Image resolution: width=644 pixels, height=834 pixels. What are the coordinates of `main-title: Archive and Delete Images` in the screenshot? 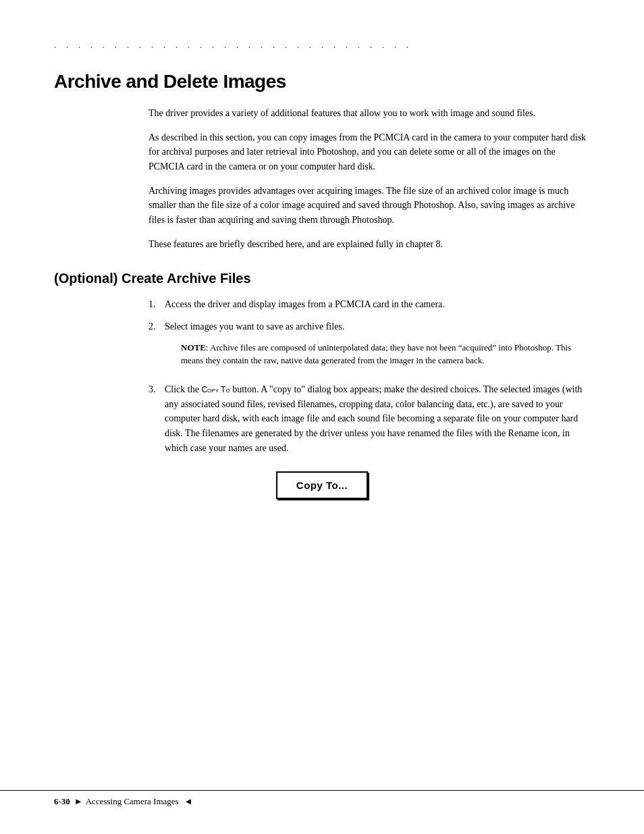 It's located at (322, 82).